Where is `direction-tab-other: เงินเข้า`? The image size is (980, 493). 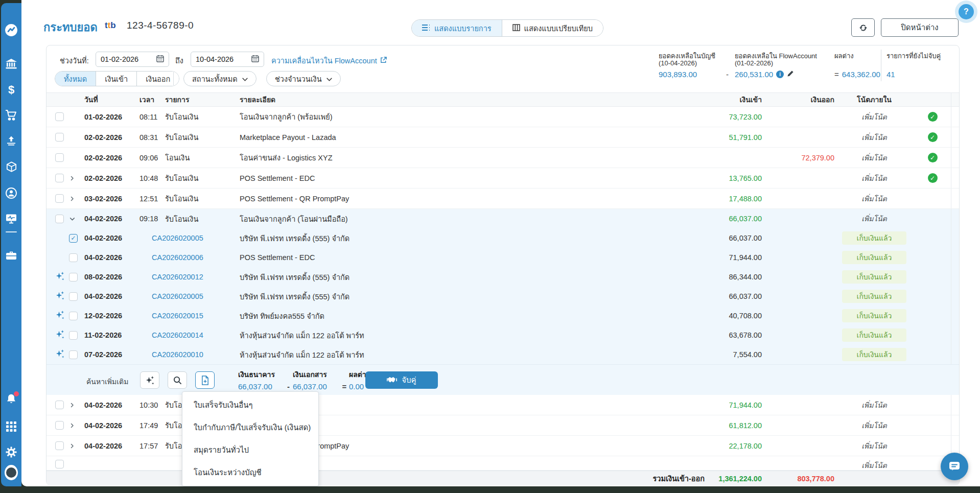 direction-tab-other: เงินเข้า is located at coordinates (116, 79).